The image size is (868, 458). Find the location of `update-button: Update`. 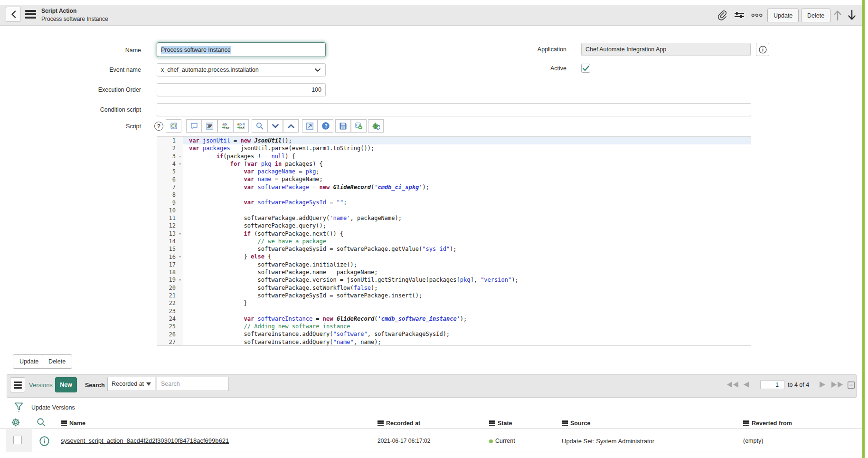

update-button: Update is located at coordinates (29, 362).